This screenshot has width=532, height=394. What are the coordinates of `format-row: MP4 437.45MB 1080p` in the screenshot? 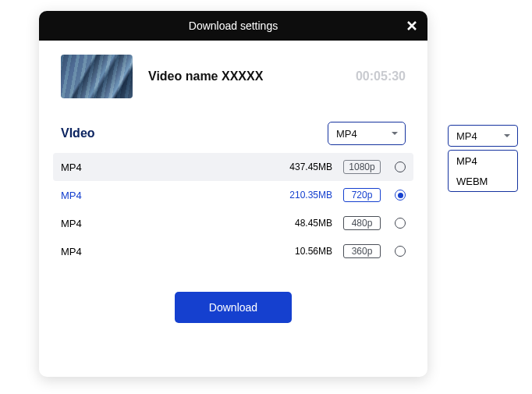 It's located at (233, 167).